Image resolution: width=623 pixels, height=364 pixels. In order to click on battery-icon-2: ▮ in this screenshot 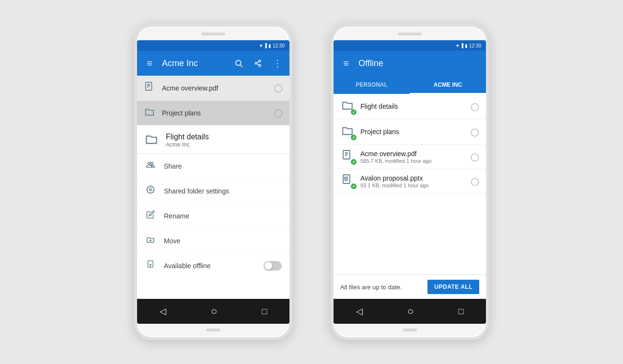, I will do `click(466, 46)`.